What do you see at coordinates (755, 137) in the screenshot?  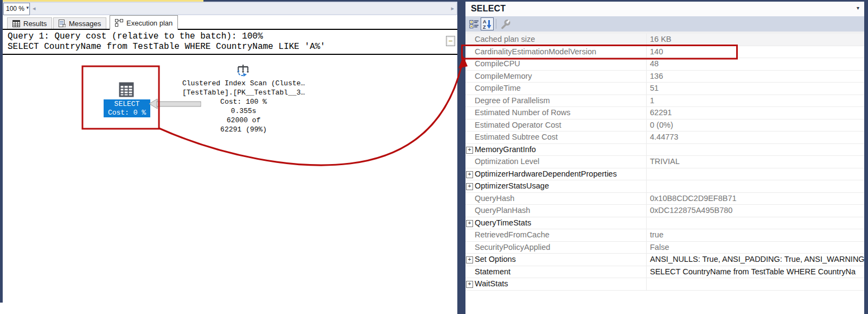 I see `property-value: 4.44773` at bounding box center [755, 137].